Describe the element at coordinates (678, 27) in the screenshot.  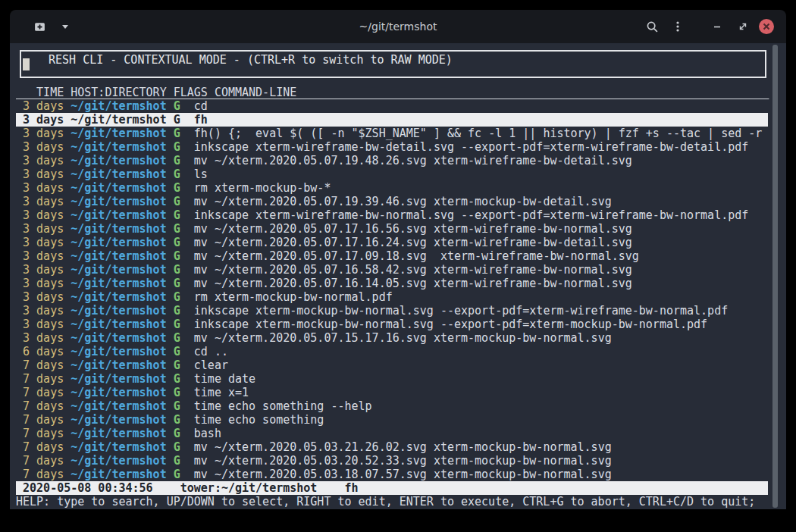
I see `menu-button` at that location.